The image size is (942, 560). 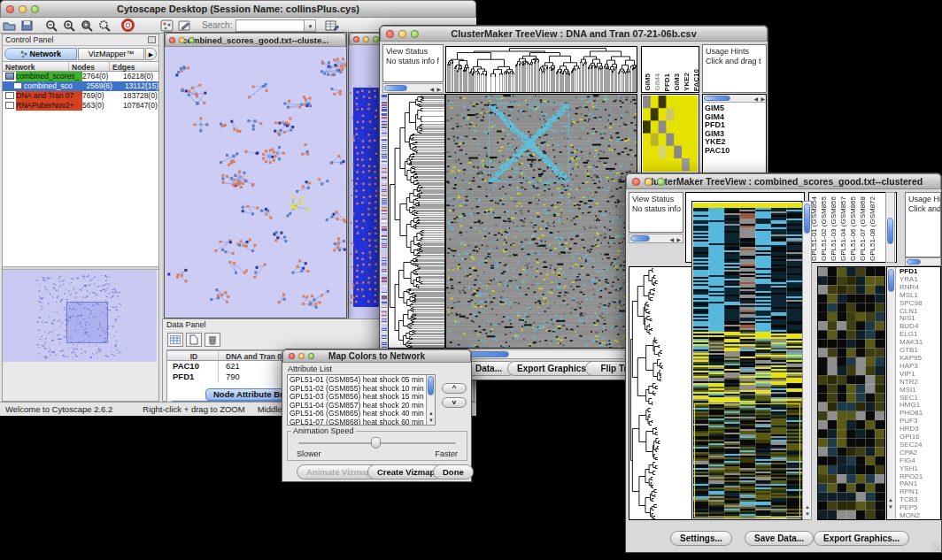 I want to click on attribute-item: GPL51-07 (GSM868) heat shock 60 min, so click(x=362, y=422).